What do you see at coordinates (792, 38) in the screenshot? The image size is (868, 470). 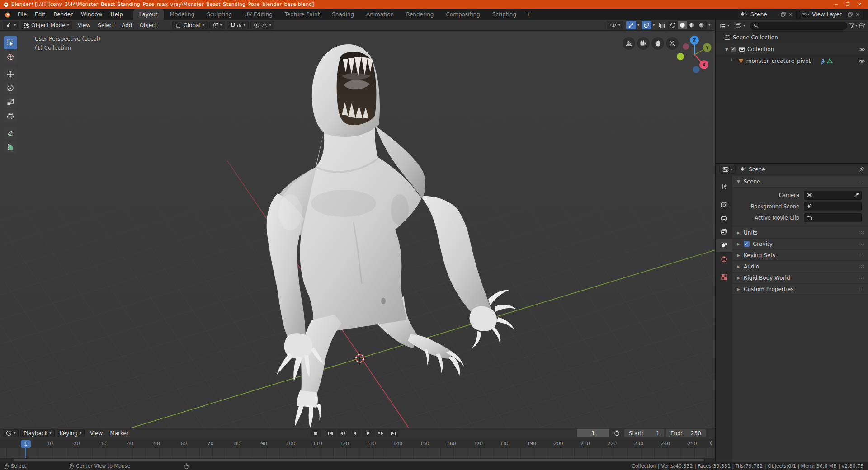 I see `outliner-row-scene-collection: Scene Collection` at bounding box center [792, 38].